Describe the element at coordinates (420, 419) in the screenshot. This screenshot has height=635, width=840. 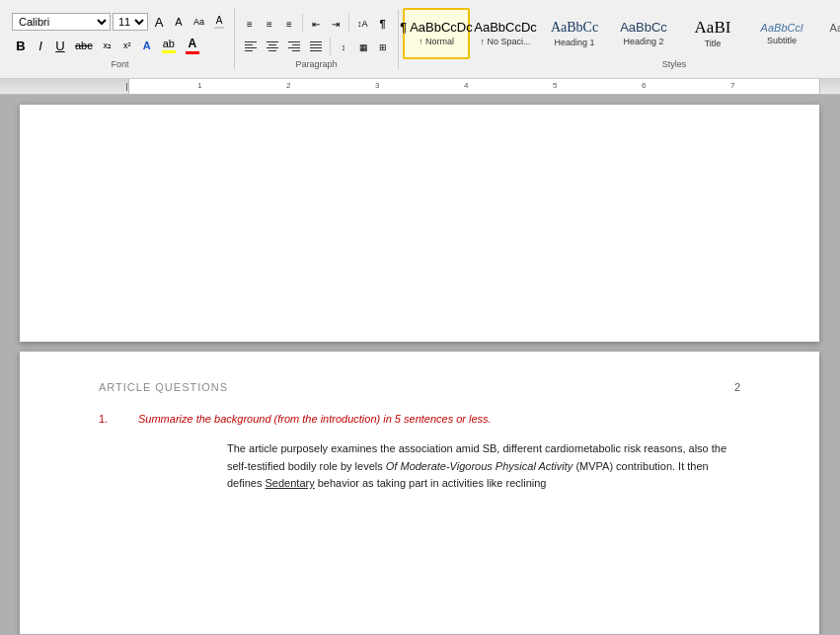
I see `question-1: 1. Summarize the background (from the in…` at that location.